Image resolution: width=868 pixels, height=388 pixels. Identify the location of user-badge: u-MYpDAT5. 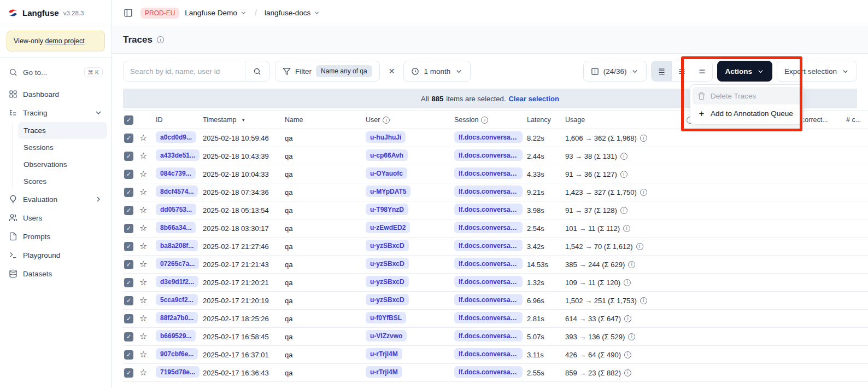
(388, 192).